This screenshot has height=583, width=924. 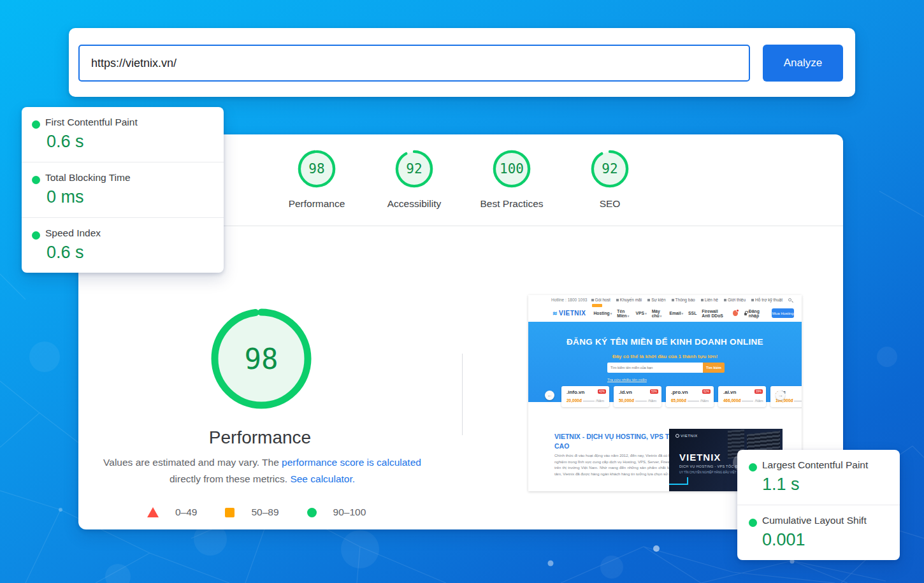 What do you see at coordinates (597, 306) in the screenshot?
I see `sale-badge` at bounding box center [597, 306].